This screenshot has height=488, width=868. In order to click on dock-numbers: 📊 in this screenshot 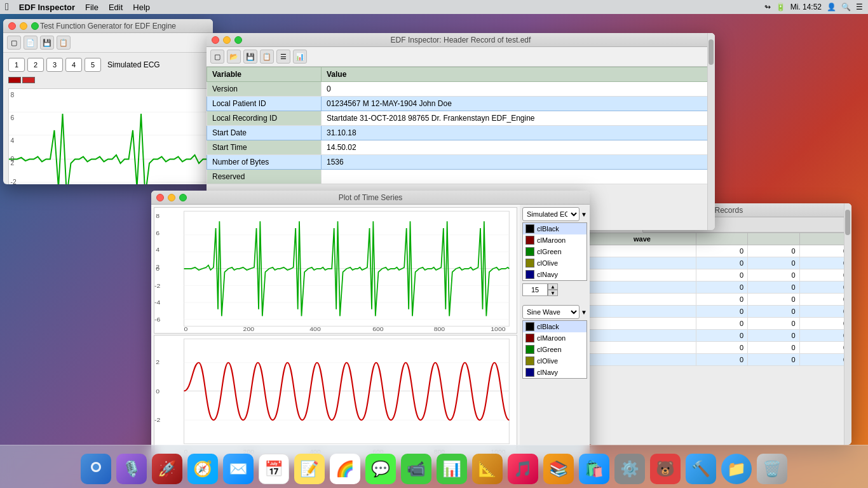, I will do `click(452, 469)`.